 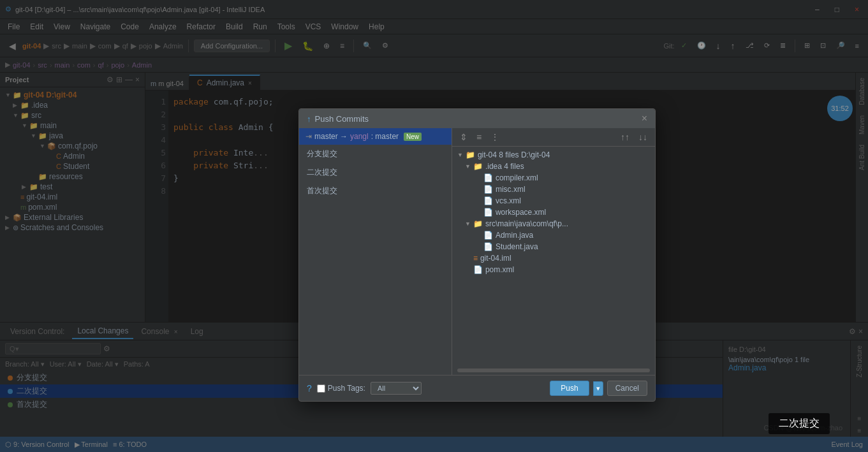 What do you see at coordinates (341, 388) in the screenshot?
I see `push-tags-checkbox: Push Tags:` at bounding box center [341, 388].